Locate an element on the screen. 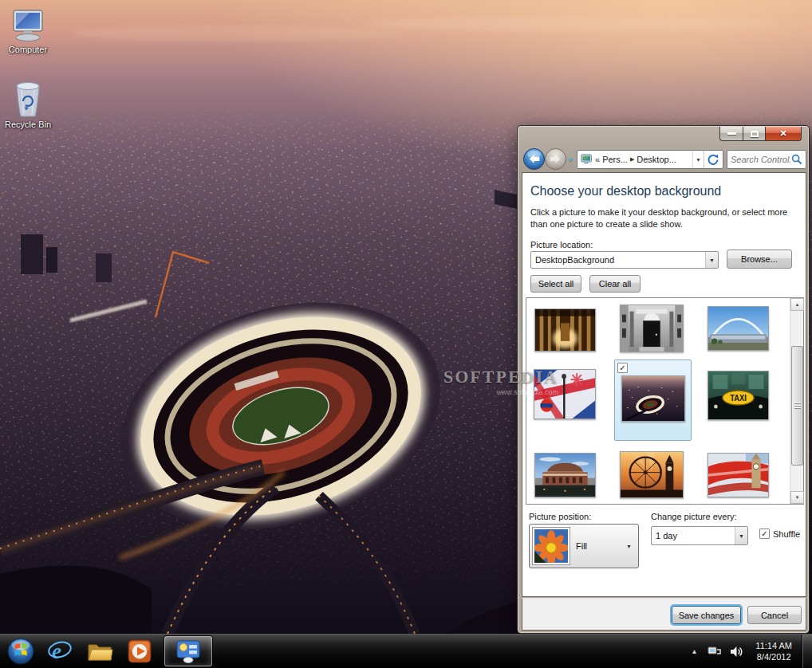  picture-position-value: Fill is located at coordinates (581, 546).